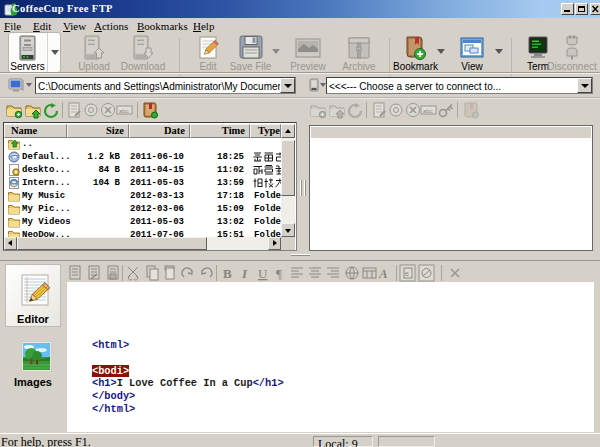 The width and height of the screenshot is (600, 447). Describe the element at coordinates (228, 274) in the screenshot. I see `svg-text: B` at that location.